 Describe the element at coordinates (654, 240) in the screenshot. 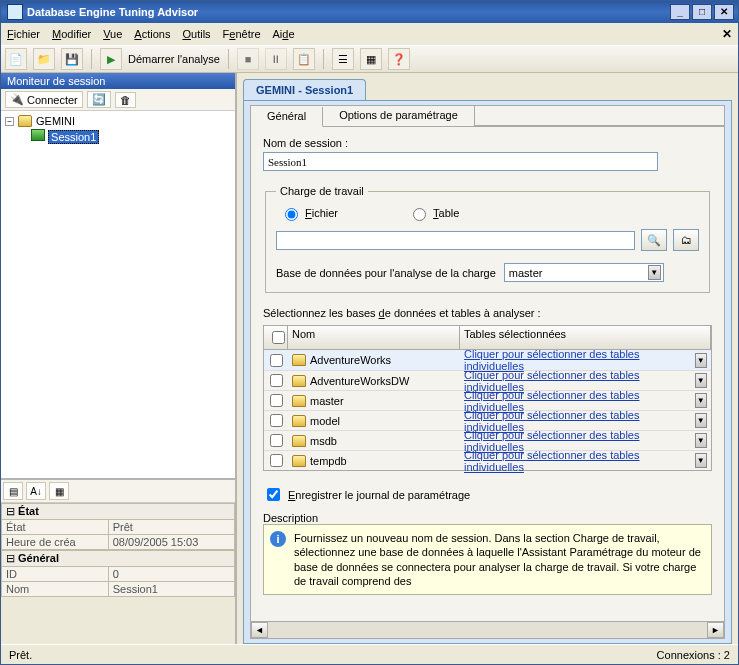

I see `browse-file-button: 🔍` at that location.